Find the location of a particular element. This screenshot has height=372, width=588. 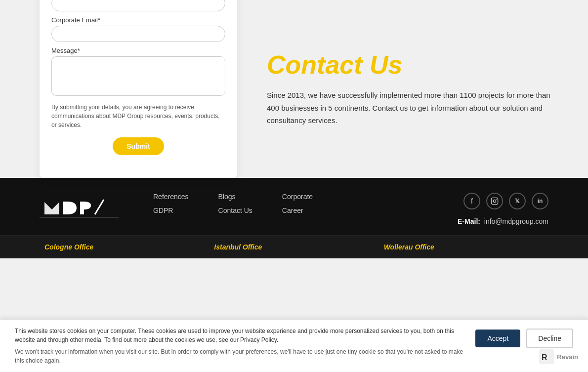

istanbul-office-title: Istanbul Office is located at coordinates (238, 247).